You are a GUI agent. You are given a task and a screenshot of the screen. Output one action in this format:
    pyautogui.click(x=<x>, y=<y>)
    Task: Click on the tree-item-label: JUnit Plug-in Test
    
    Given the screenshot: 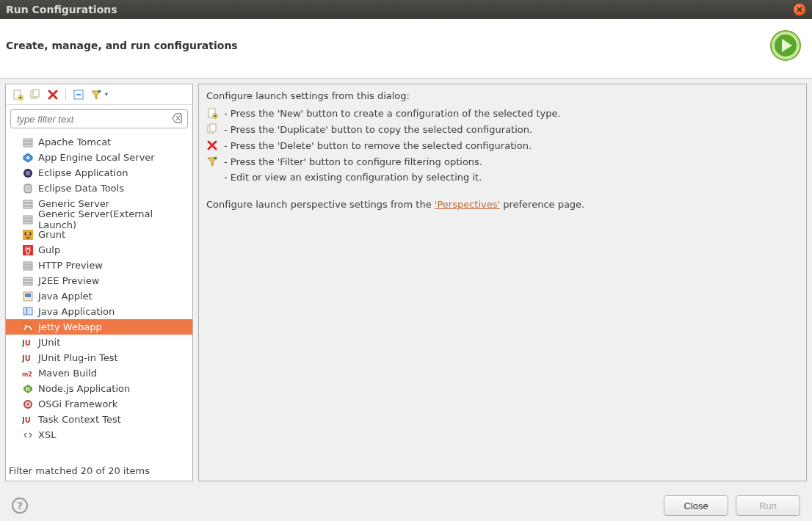 What is the action you would take?
    pyautogui.click(x=78, y=358)
    